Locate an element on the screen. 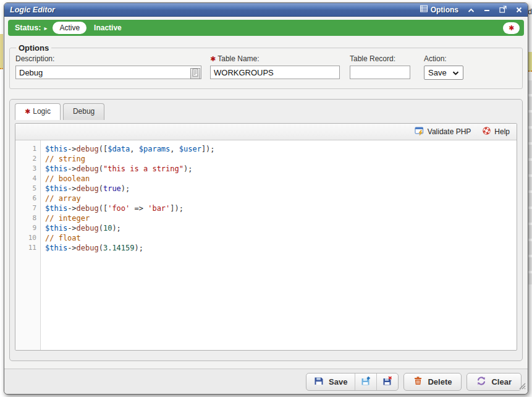 The image size is (532, 397). tab-required-asterisk-icon: ✱ is located at coordinates (27, 111).